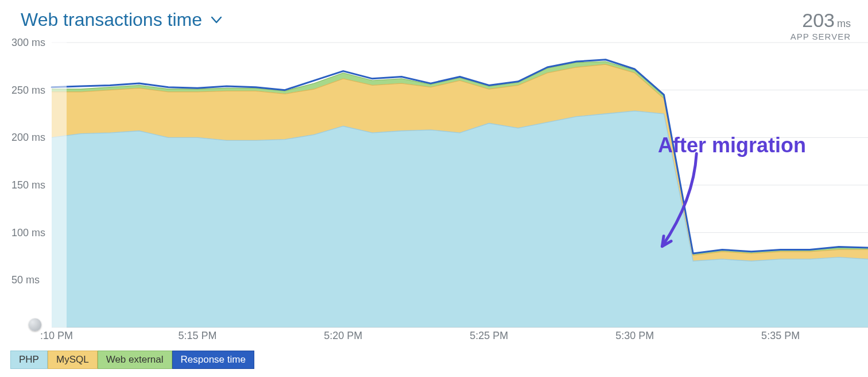  Describe the element at coordinates (489, 336) in the screenshot. I see `x-tick-label: 5:25 PM` at that location.